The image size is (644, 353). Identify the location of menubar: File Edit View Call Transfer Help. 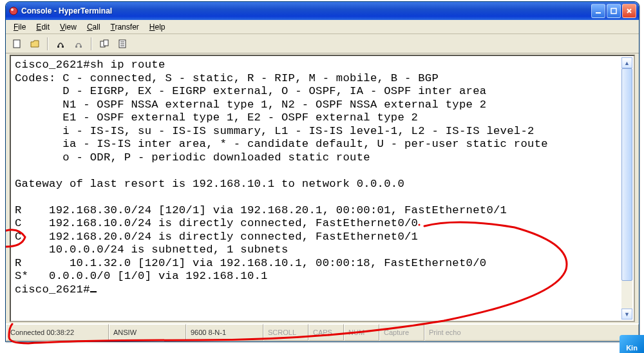
(322, 27).